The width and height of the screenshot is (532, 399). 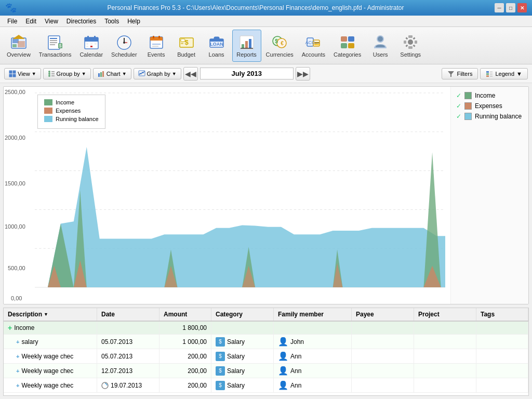 I want to click on toolbar-settings: Settings, so click(x=410, y=46).